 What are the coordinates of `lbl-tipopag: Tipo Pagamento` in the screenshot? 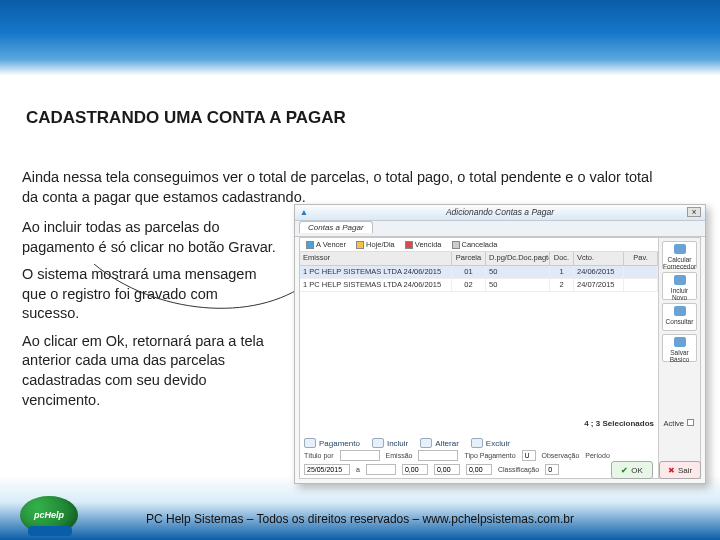 It's located at (490, 456).